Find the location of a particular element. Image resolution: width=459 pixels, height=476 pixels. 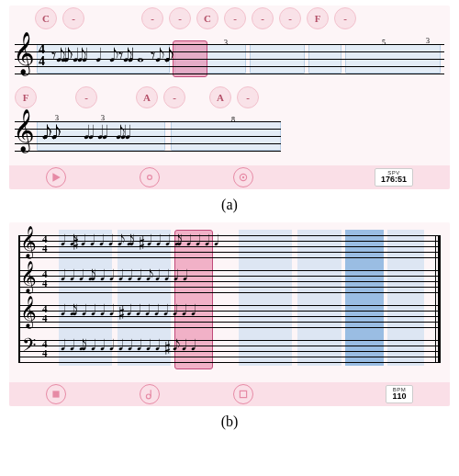

tempo-button is located at coordinates (150, 394).